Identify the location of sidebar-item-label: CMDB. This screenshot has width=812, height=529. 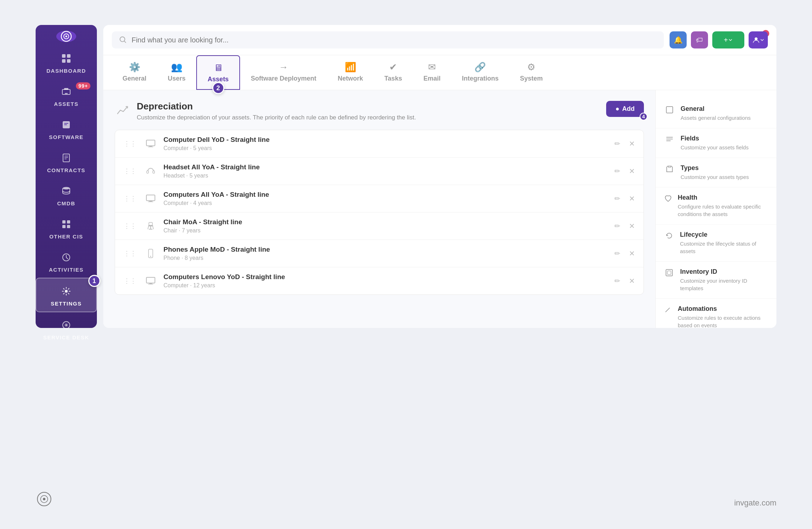
(66, 203).